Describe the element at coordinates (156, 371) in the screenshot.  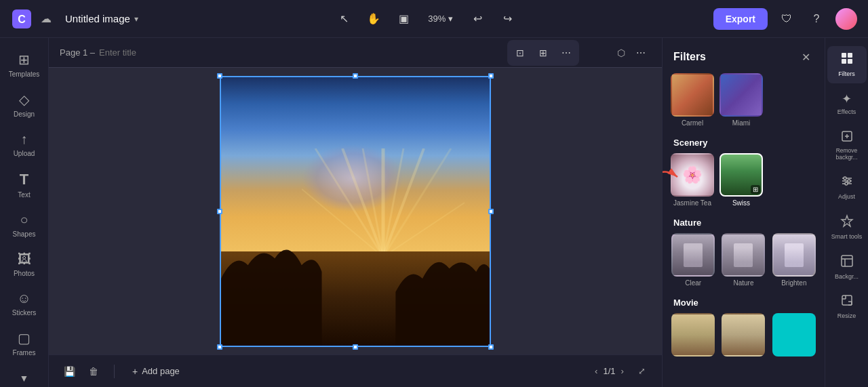
I see `add-page-button: + Add page` at that location.